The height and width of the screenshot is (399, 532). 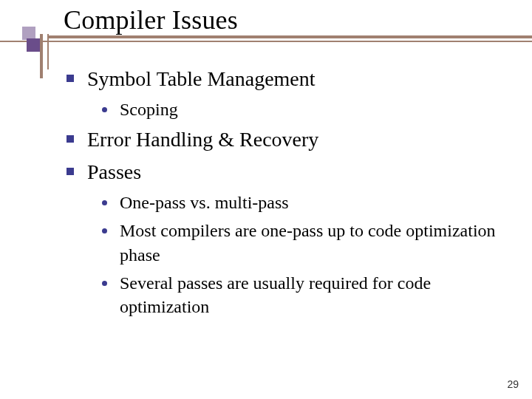 What do you see at coordinates (295, 296) in the screenshot?
I see `list-item: Several passes are usually required for …` at bounding box center [295, 296].